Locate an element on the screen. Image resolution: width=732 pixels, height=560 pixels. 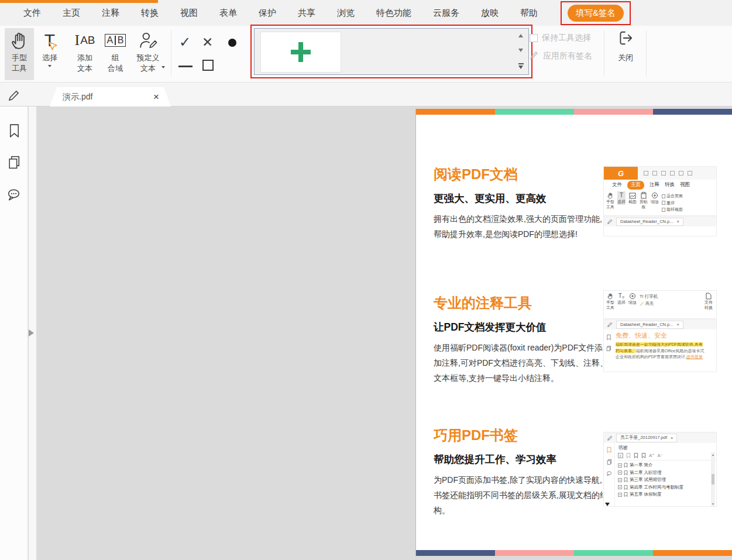
combine-field-icon: AB is located at coordinates (116, 40).